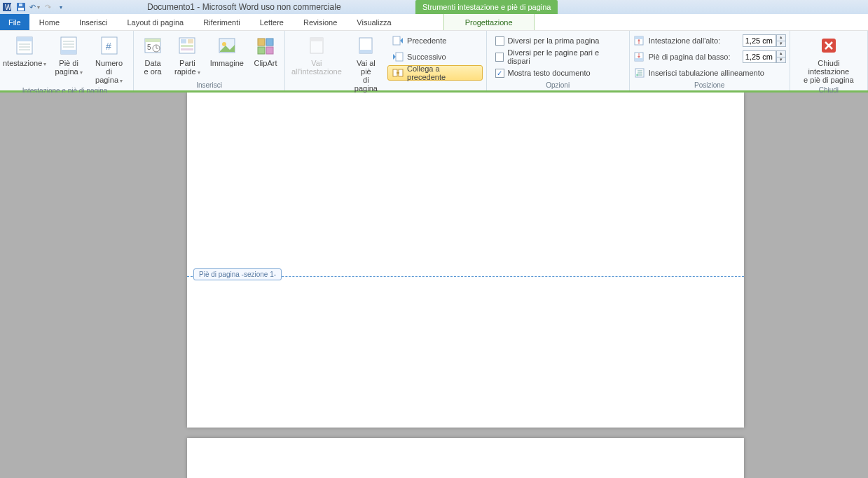 The width and height of the screenshot is (868, 478). What do you see at coordinates (710, 73) in the screenshot?
I see `insert-align-tab-button: Inserisci tabulazione allineamento` at bounding box center [710, 73].